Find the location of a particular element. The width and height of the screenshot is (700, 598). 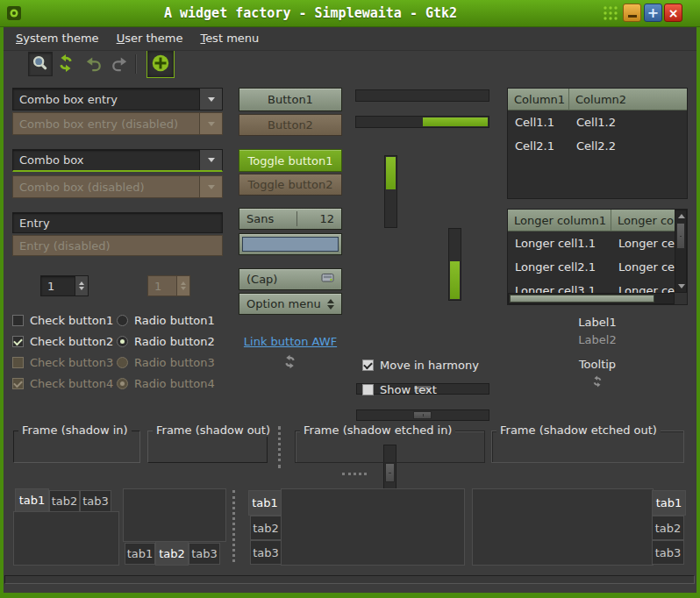

horizontal-separator is located at coordinates (354, 473).